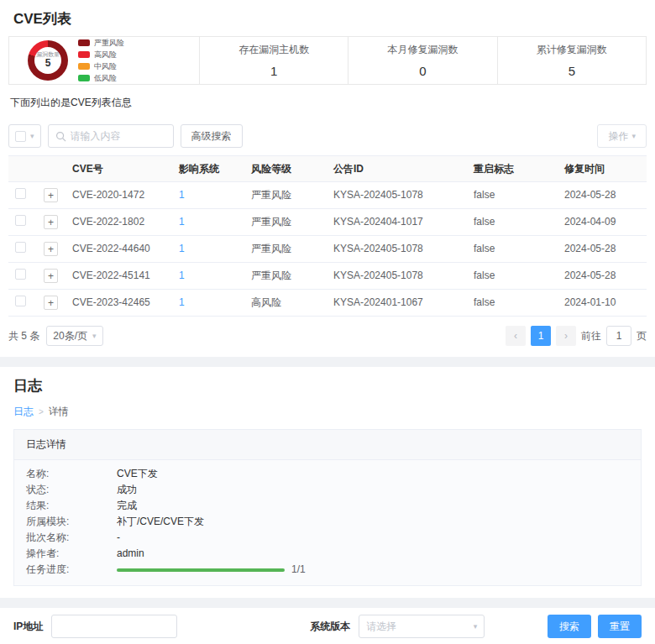  Describe the element at coordinates (328, 514) in the screenshot. I see `detail-fields: 名称: CVE下发 状态: 成功 结果: 完成` at that location.